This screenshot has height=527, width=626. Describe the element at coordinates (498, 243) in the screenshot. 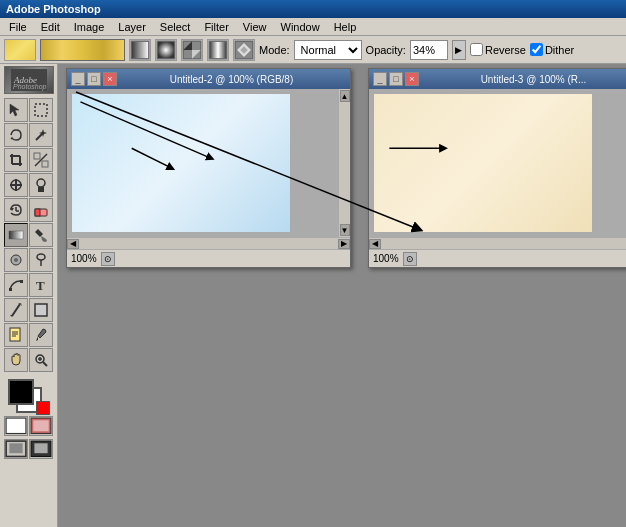

I see `doc2-hscrollbar: ◀ ▶` at that location.